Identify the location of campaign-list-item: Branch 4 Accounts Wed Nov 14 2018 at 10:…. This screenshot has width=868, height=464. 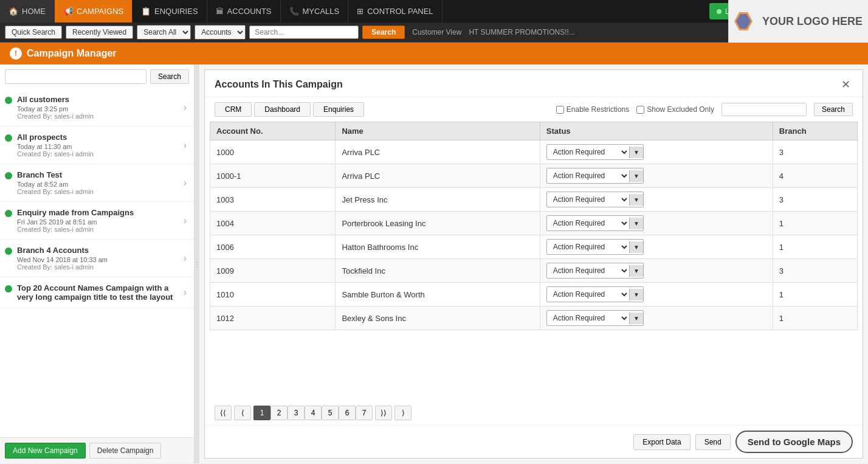
(97, 258).